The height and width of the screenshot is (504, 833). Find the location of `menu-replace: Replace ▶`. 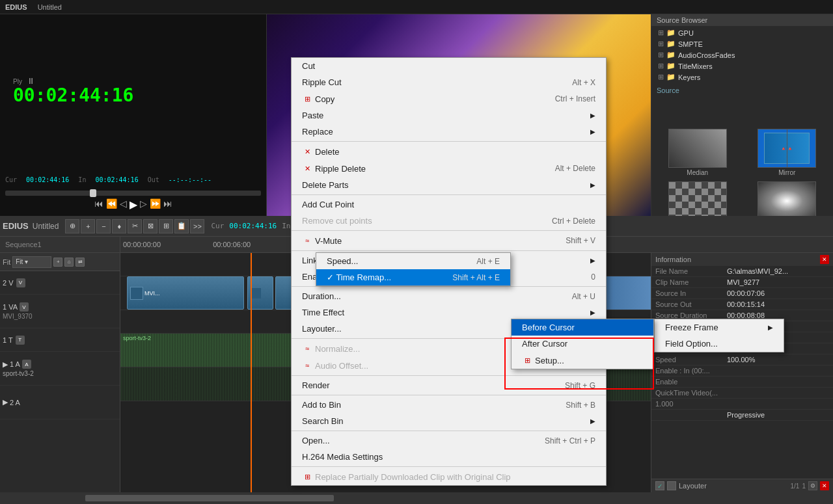

menu-replace: Replace ▶ is located at coordinates (449, 131).